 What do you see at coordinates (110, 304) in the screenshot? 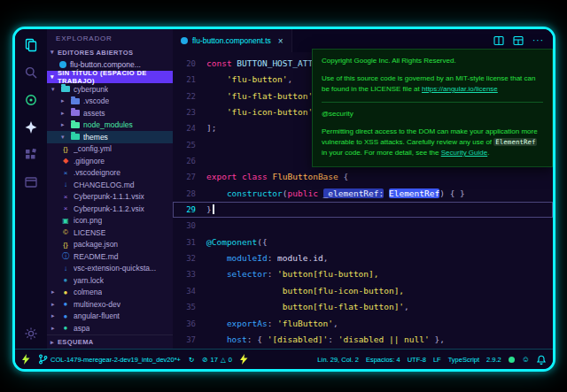
I see `tree-item-multinexo-dev: ▸●multinexo-dev` at bounding box center [110, 304].